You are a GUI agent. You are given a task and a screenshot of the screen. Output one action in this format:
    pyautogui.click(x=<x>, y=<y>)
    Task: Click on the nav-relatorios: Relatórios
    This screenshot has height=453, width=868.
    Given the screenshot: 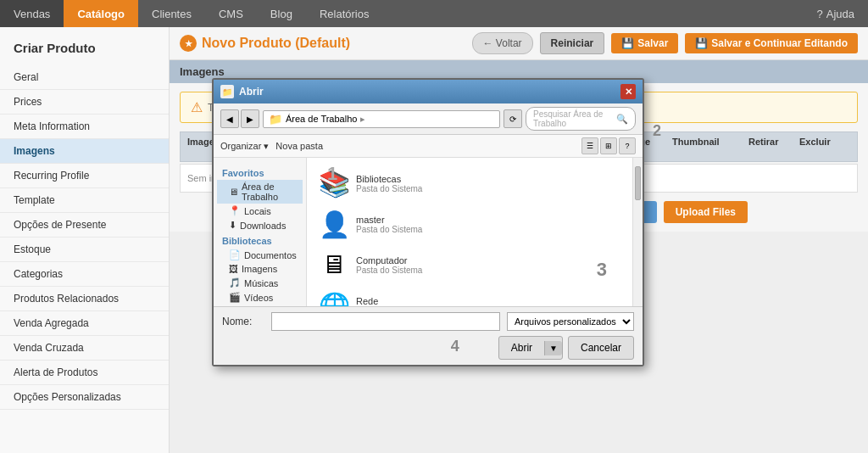 What is the action you would take?
    pyautogui.click(x=344, y=14)
    